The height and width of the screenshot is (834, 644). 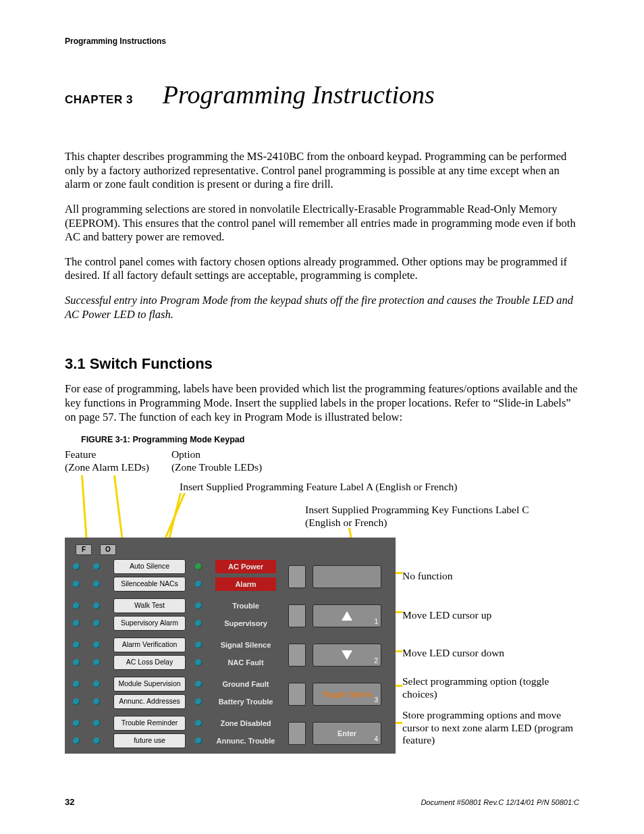 What do you see at coordinates (347, 694) in the screenshot?
I see `key-toggle: Toggle Option3` at bounding box center [347, 694].